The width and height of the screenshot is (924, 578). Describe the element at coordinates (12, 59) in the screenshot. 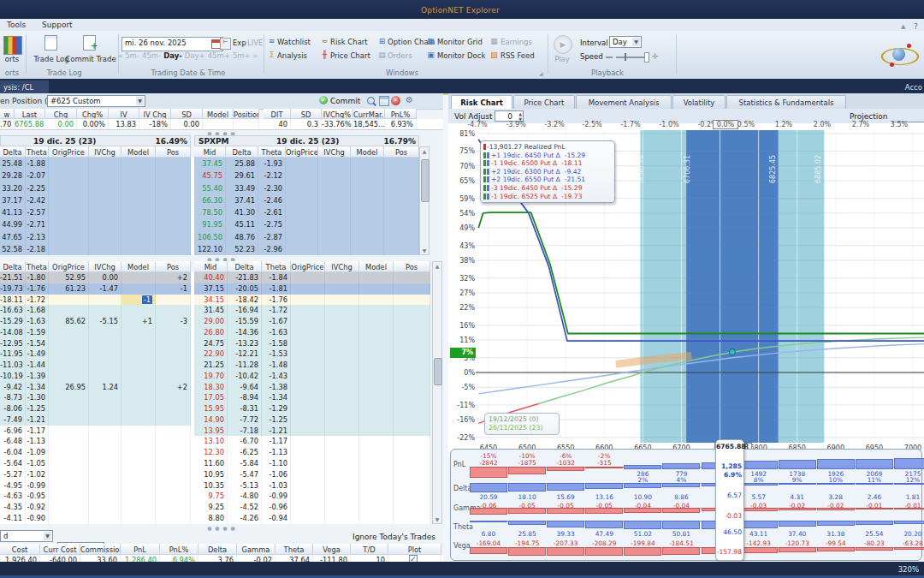

I see `reports-button: orts` at that location.